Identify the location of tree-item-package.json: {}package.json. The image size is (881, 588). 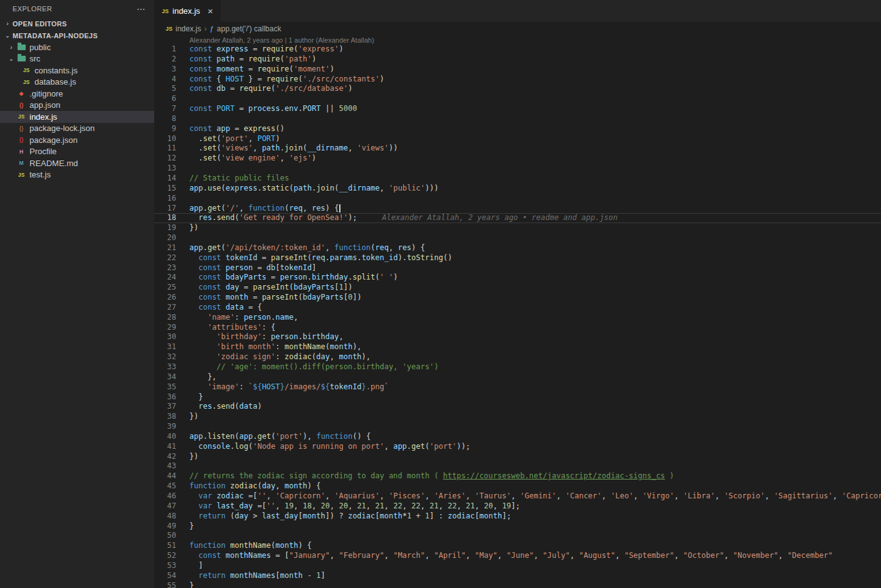
(77, 140).